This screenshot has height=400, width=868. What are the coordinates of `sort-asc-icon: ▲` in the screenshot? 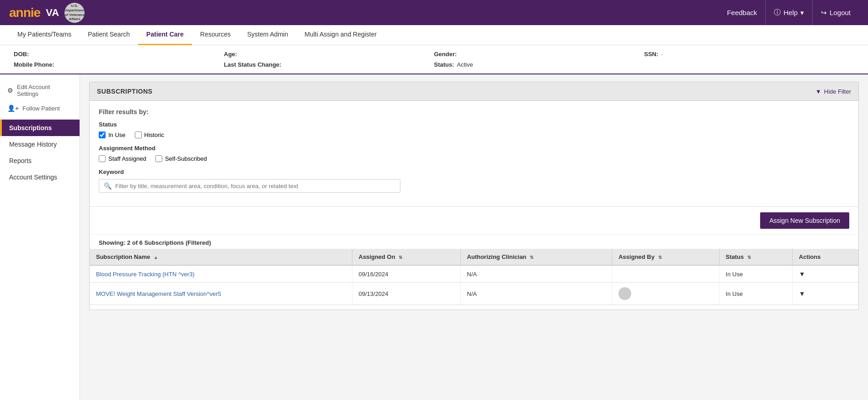 It's located at (156, 258).